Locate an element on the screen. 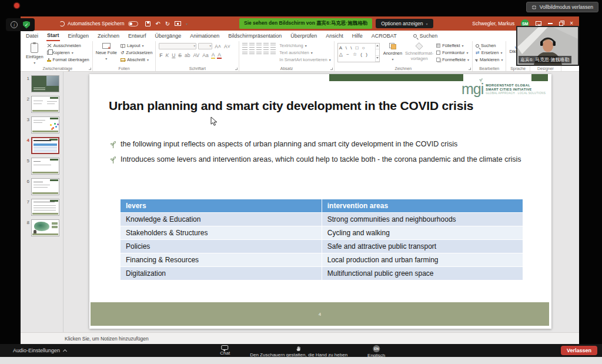 The height and width of the screenshot is (364, 602). columns-icon is located at coordinates (273, 52).